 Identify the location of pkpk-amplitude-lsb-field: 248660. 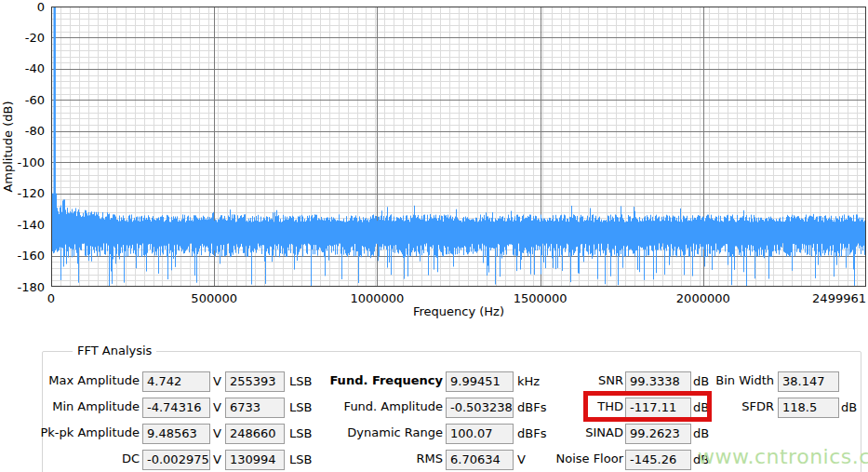
(255, 434).